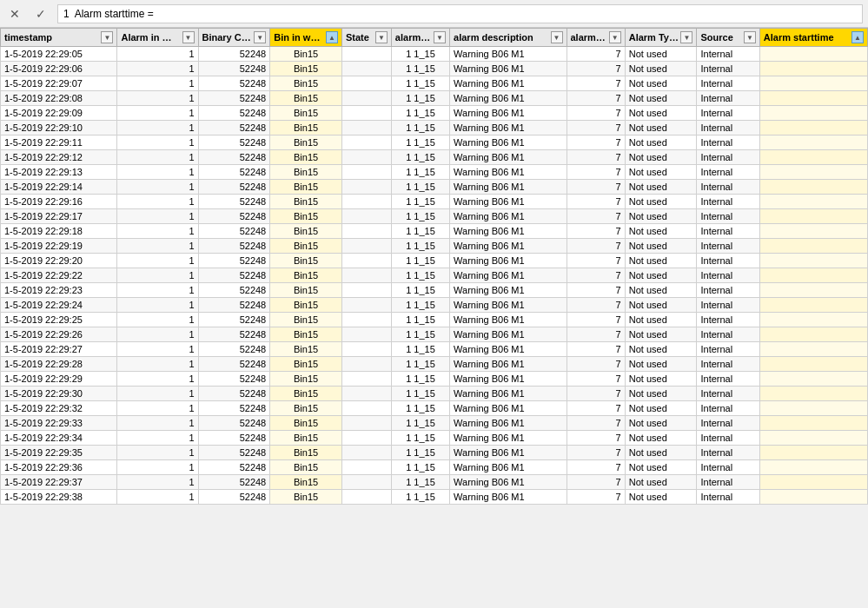 Image resolution: width=868 pixels, height=608 pixels. Describe the element at coordinates (557, 37) in the screenshot. I see `sort-btn-alarmdesc: ▼` at that location.